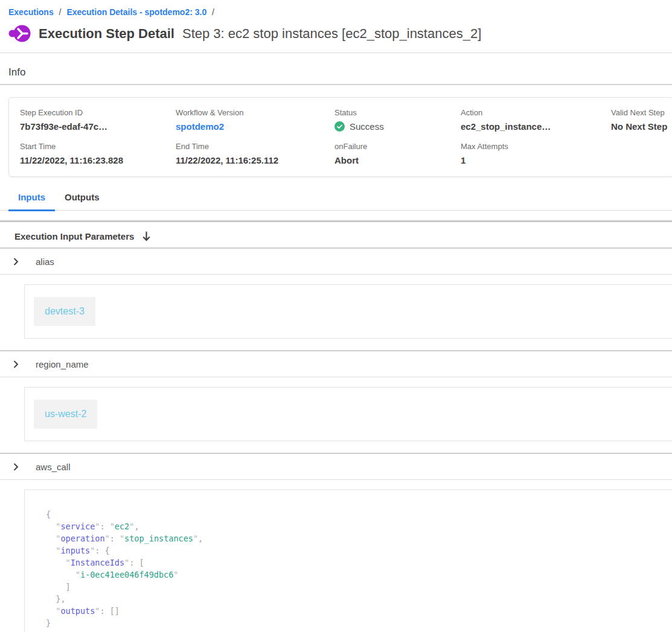  What do you see at coordinates (106, 34) in the screenshot?
I see `page-title: Execution Step Detail` at bounding box center [106, 34].